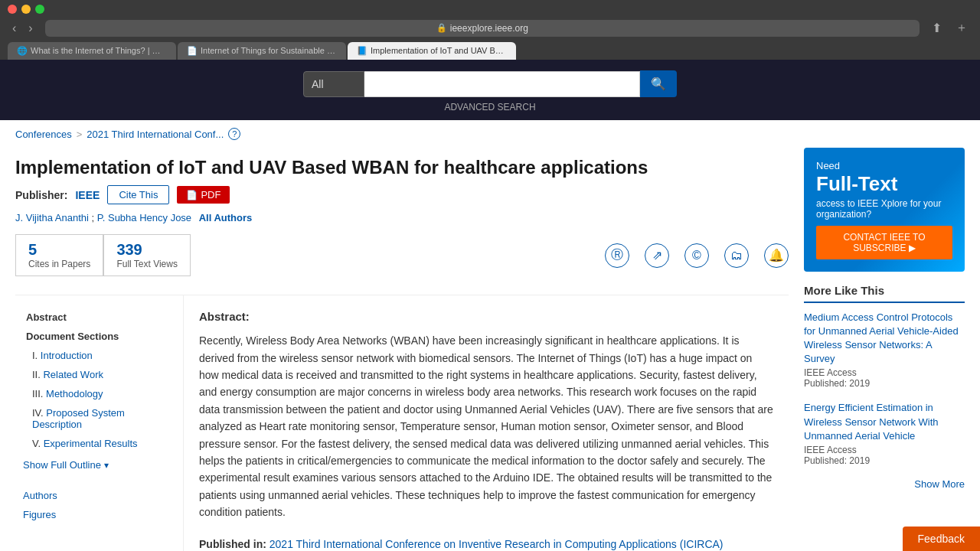  Describe the element at coordinates (233, 544) in the screenshot. I see `published-in-label: Published in:` at that location.